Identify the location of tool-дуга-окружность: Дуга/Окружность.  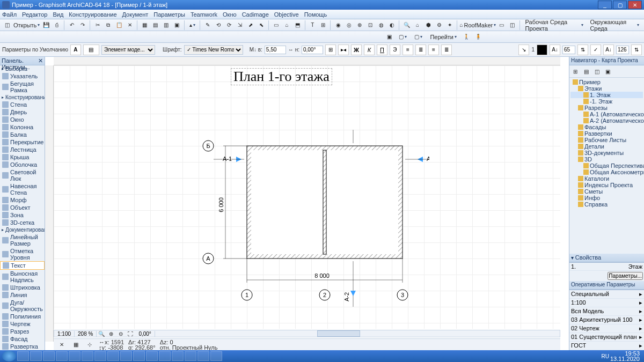
(23, 306).